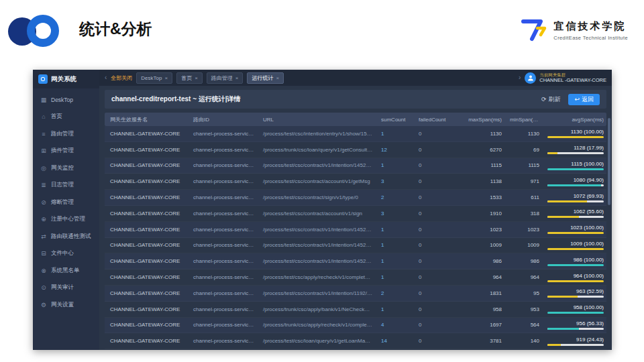  What do you see at coordinates (66, 117) in the screenshot?
I see `sidebar-item-home: ⌂ 首页` at bounding box center [66, 117].